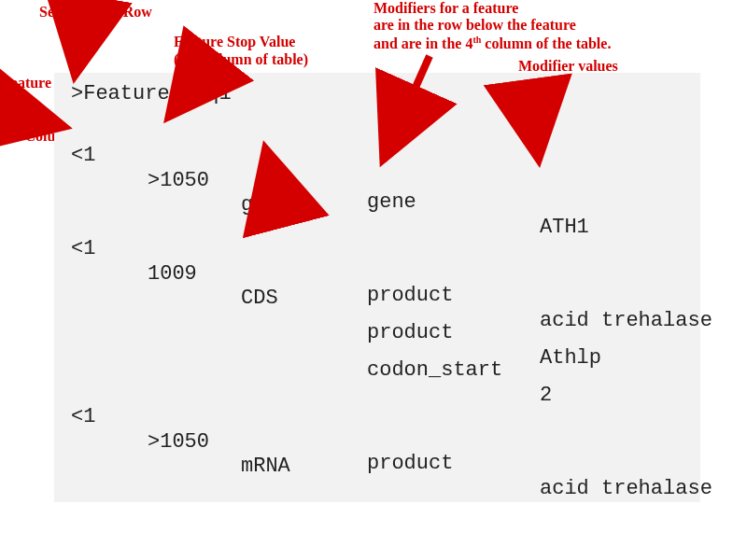  Describe the element at coordinates (492, 26) in the screenshot. I see `ann-modifiers: Modifiers for a featureare in the row be…` at that location.